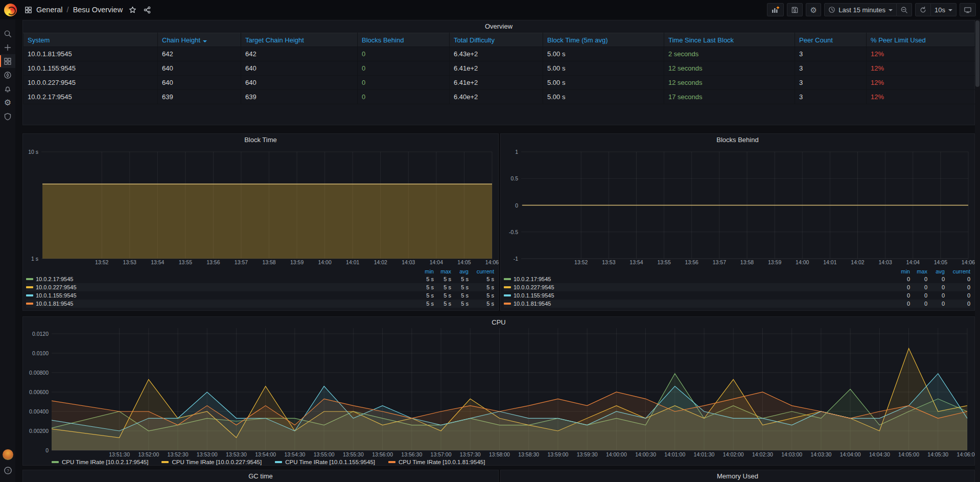  What do you see at coordinates (8, 103) in the screenshot?
I see `configuration-gear-icon: ⚙` at bounding box center [8, 103].